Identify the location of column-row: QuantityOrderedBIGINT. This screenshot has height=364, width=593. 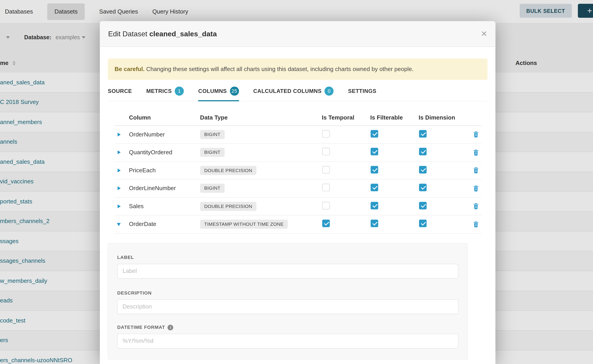
(298, 153).